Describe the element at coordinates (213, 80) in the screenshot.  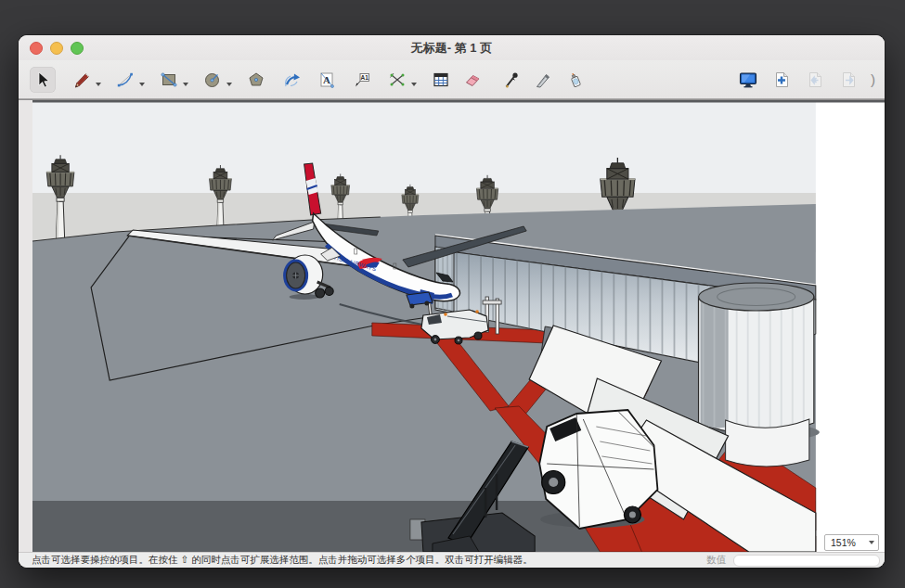
I see `circle-icon` at that location.